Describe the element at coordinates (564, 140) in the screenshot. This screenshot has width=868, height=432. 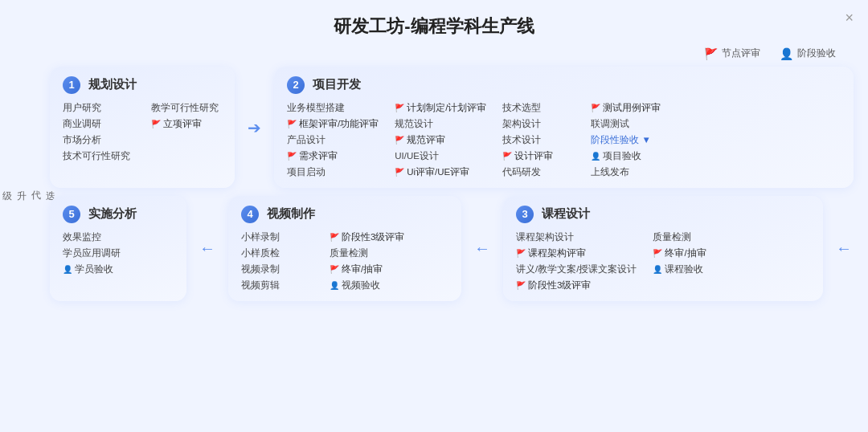
I see `card2-body: 业务模型搭建 框架评审/功能评审 产品设计 需求评审 项目启动 计划制定/计划评…` at that location.